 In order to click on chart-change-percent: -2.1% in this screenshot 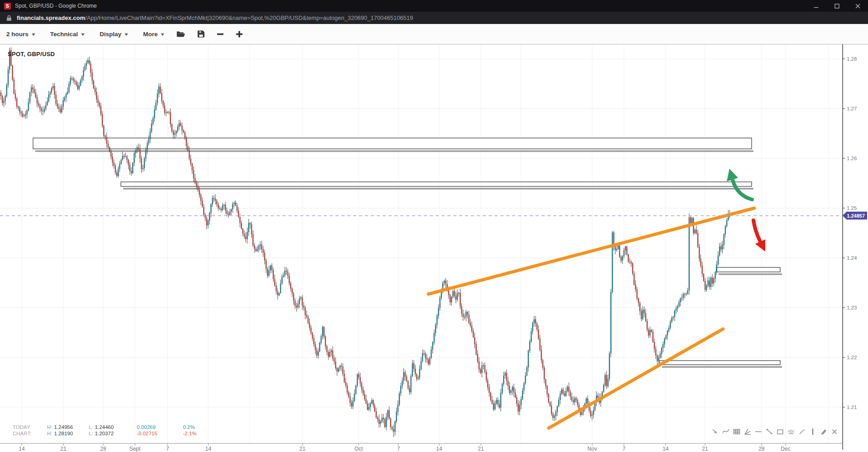, I will do `click(194, 434)`.